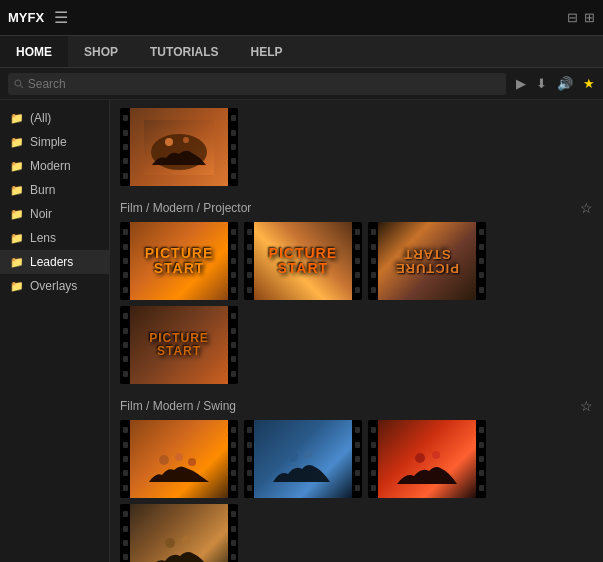 The width and height of the screenshot is (603, 562). What do you see at coordinates (54, 214) in the screenshot?
I see `sidebar-item-noir: 📁 Noir` at bounding box center [54, 214].